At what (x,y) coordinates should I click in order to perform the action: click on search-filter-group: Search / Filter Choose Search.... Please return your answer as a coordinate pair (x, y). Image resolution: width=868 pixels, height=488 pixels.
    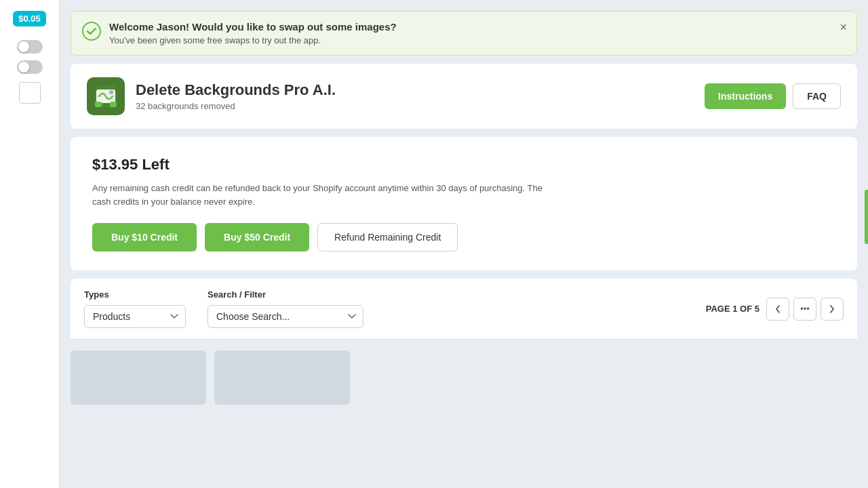
    Looking at the image, I should click on (285, 309).